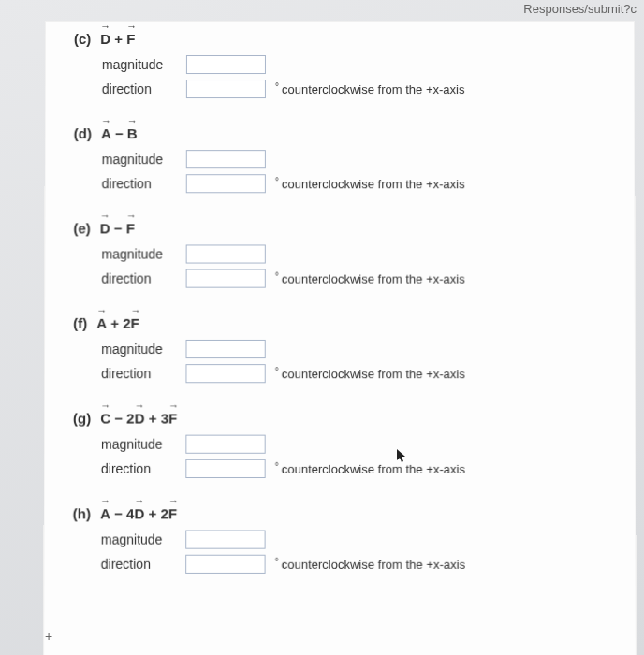 The width and height of the screenshot is (644, 655). Describe the element at coordinates (80, 324) in the screenshot. I see `problem-letter: (f)` at that location.